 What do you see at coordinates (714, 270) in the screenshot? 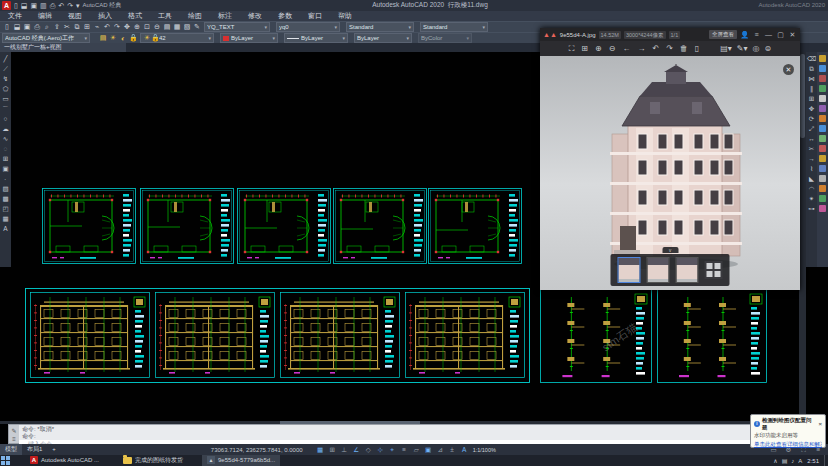
I see `thumbnail-grid-button` at bounding box center [714, 270].